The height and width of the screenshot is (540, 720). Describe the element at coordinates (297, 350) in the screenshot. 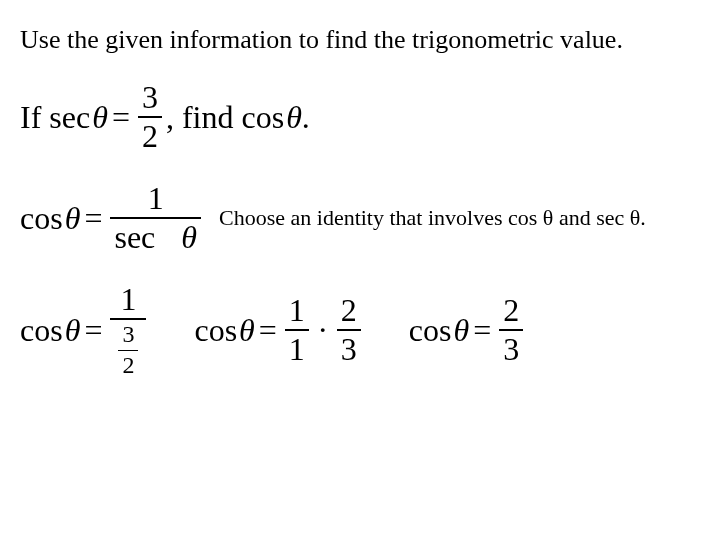

I see `frac-a-den: 1` at that location.